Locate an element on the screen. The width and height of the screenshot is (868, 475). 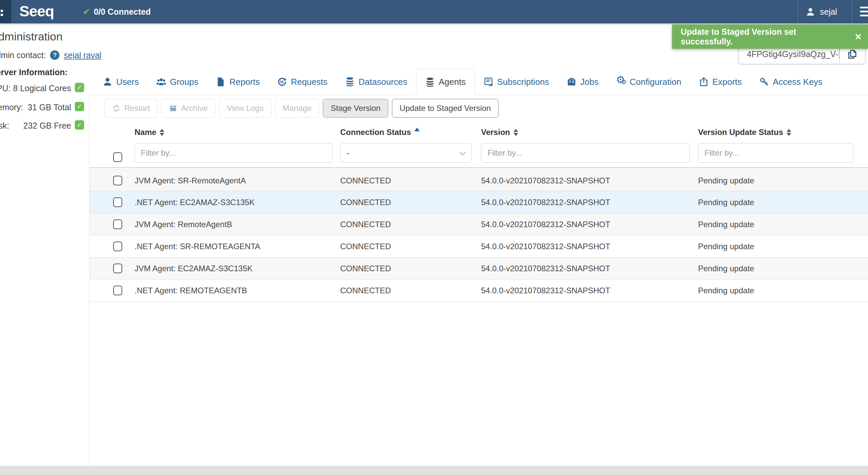
help-icon: ? is located at coordinates (55, 55).